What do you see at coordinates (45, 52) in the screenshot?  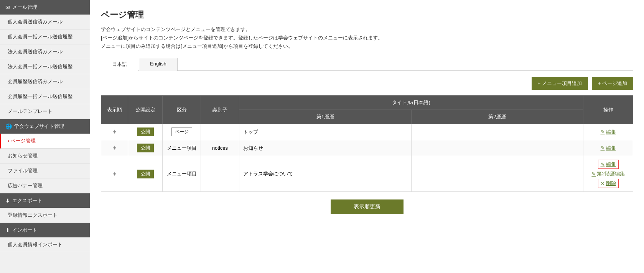 I see `sidebar-item-corporate-sent: 法人会員送信済みメール` at bounding box center [45, 52].